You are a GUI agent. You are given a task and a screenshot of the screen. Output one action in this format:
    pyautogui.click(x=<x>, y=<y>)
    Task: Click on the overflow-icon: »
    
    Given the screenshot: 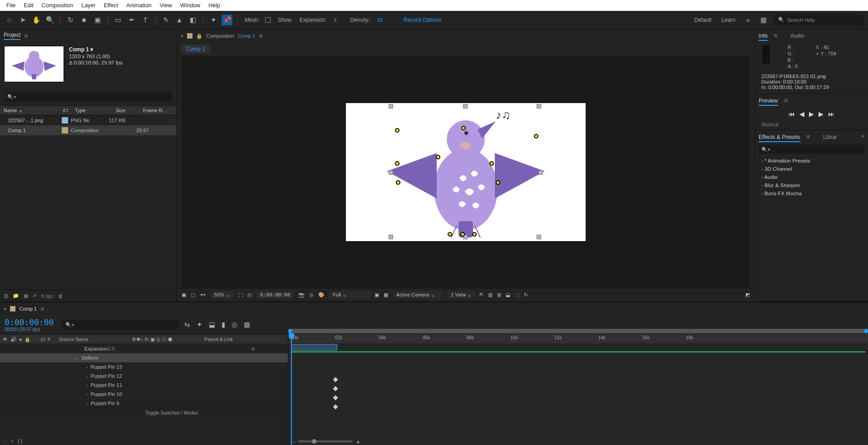 What is the action you would take?
    pyautogui.click(x=748, y=20)
    